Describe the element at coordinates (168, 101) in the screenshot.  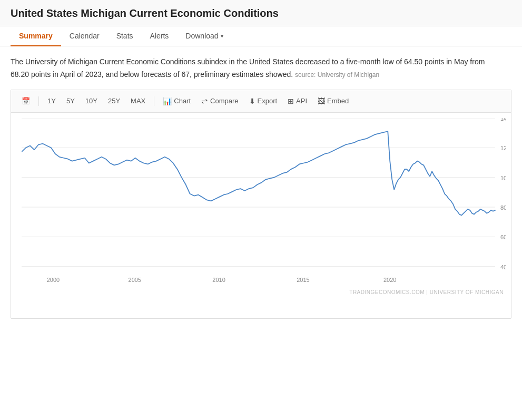
I see `chart-icon: 📊` at that location.